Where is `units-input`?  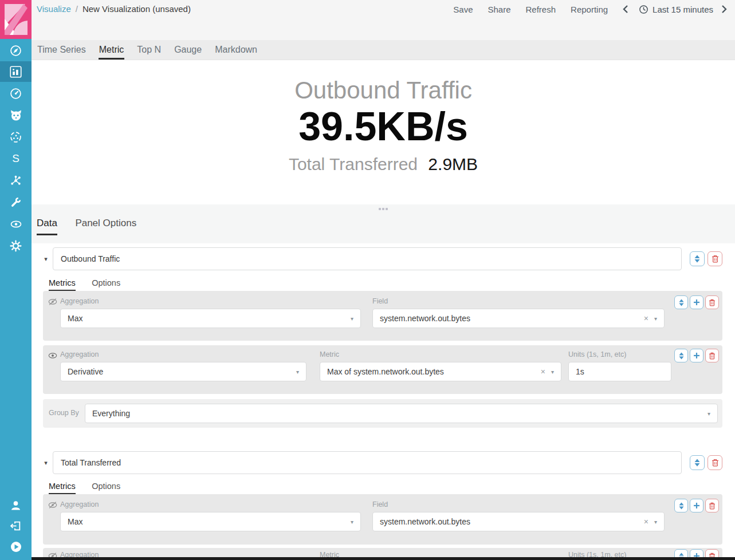 units-input is located at coordinates (620, 372).